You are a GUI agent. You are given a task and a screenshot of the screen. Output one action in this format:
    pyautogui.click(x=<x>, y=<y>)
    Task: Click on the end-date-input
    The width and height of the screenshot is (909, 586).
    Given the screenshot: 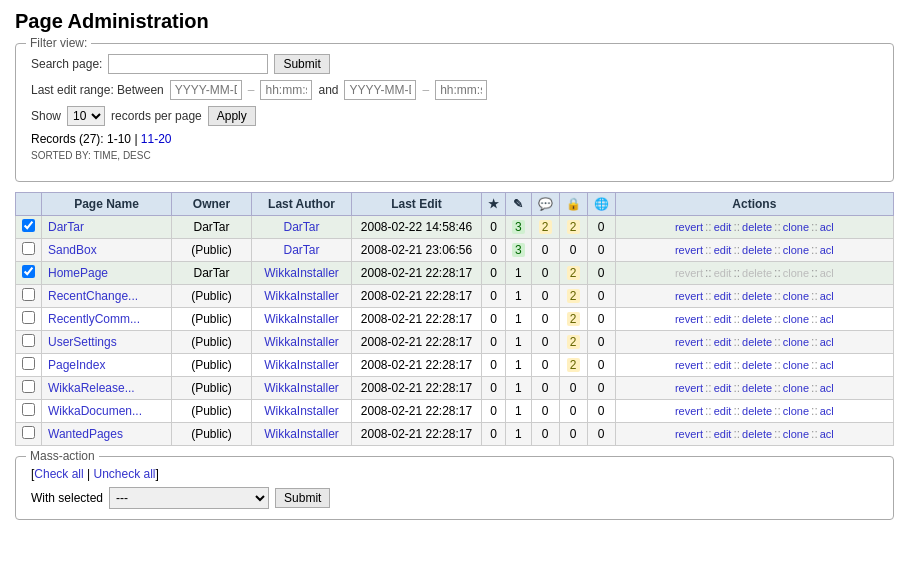 What is the action you would take?
    pyautogui.click(x=380, y=90)
    